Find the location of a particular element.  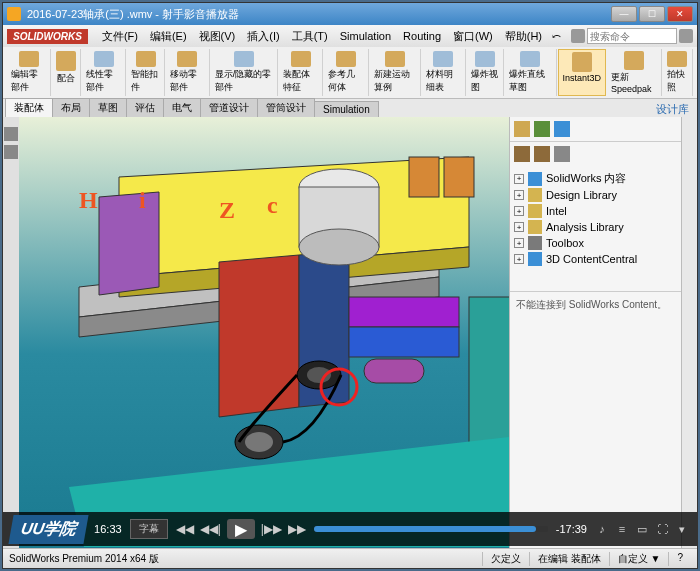

ribbon-9: 材料明细表 is located at coordinates (444, 72).